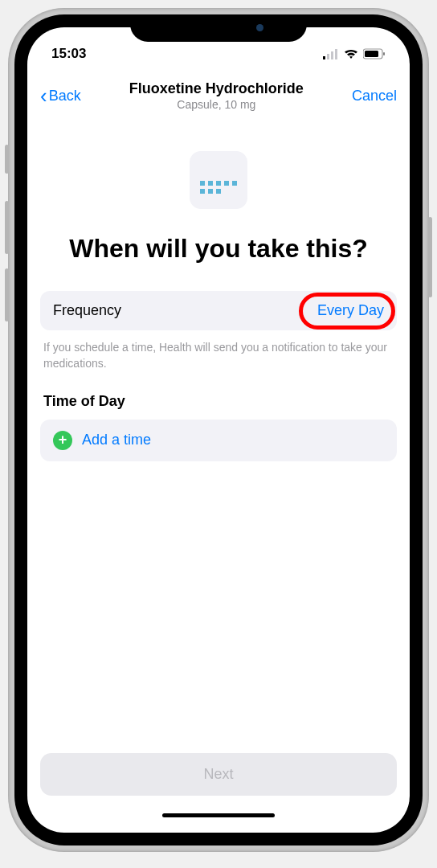 The height and width of the screenshot is (868, 437). Describe the element at coordinates (218, 96) in the screenshot. I see `nav-bar: ‹ Back Fluoxetine Hydrochloride Capsule,…` at that location.